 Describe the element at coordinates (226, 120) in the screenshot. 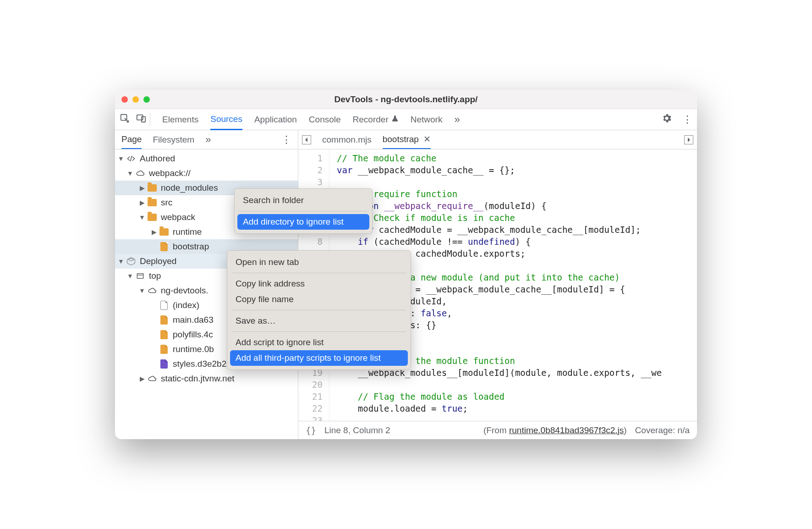

I see `tab-sources: Sources` at that location.